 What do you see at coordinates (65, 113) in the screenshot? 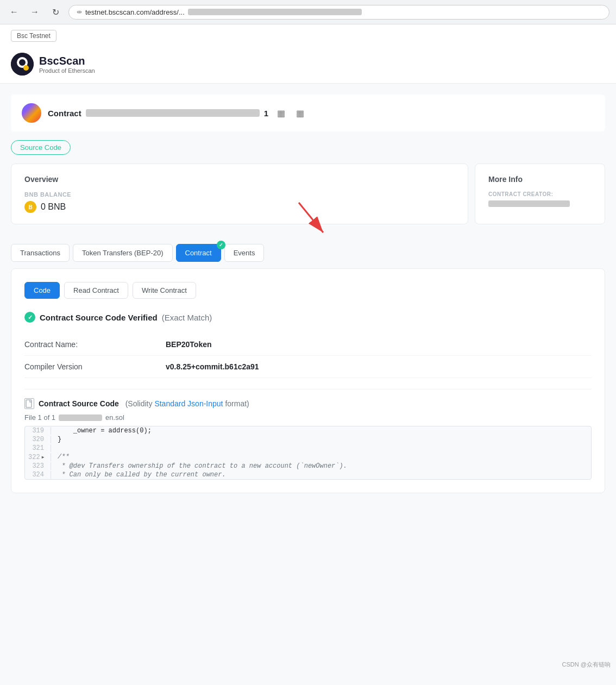
I see `contract-label: Contract` at bounding box center [65, 113].